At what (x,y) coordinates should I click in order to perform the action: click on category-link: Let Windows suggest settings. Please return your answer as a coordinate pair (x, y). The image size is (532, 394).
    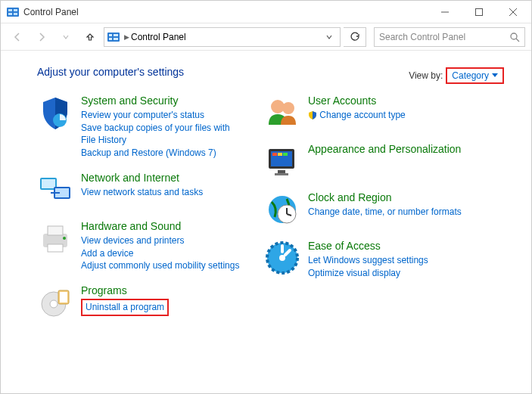
    Looking at the image, I should click on (388, 260).